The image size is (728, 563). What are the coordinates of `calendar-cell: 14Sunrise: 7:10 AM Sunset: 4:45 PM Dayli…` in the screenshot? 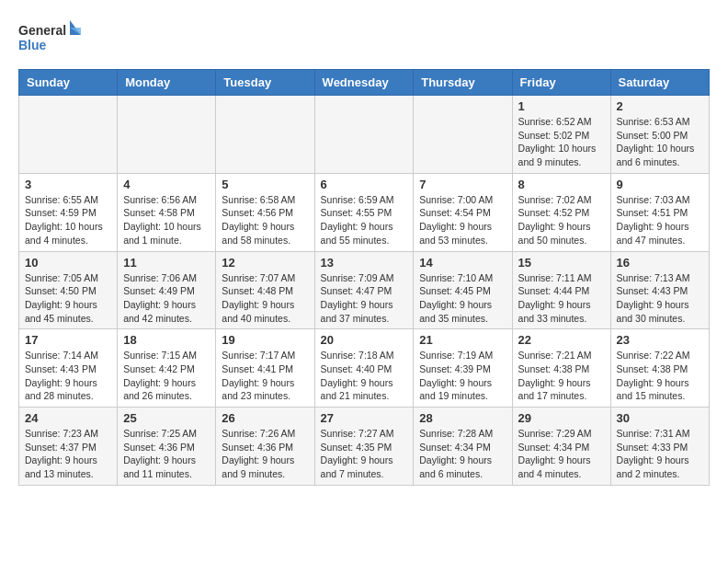 It's located at (463, 291).